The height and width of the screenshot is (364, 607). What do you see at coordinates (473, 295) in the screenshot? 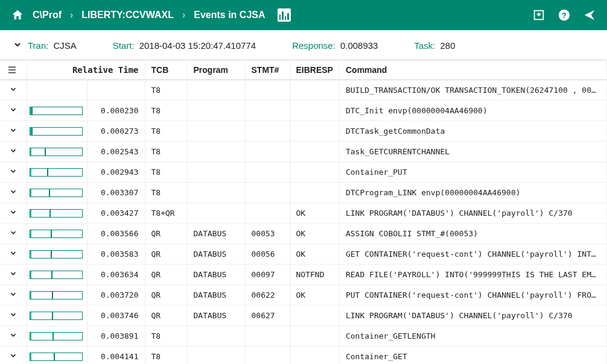
I see `cell-command: PUT CONTAINER('request-cont') CHANNEL('p…` at bounding box center [473, 295].